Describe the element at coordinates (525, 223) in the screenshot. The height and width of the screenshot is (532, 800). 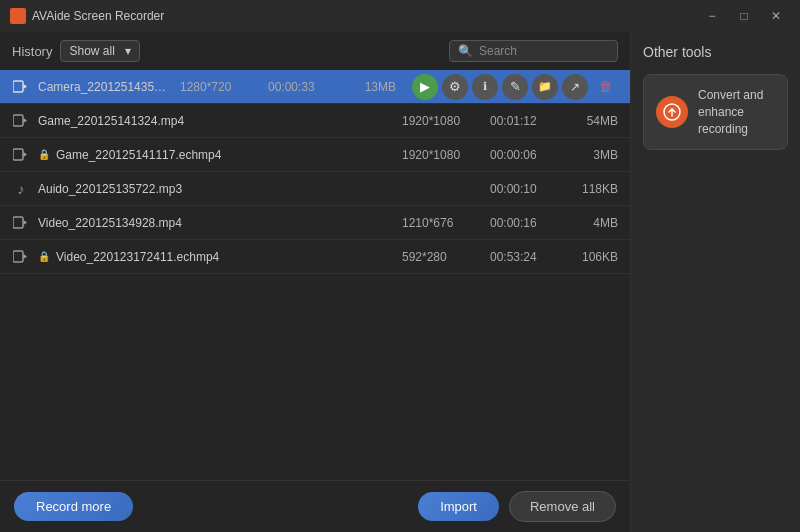
I see `file-duration: 00:00:16` at that location.